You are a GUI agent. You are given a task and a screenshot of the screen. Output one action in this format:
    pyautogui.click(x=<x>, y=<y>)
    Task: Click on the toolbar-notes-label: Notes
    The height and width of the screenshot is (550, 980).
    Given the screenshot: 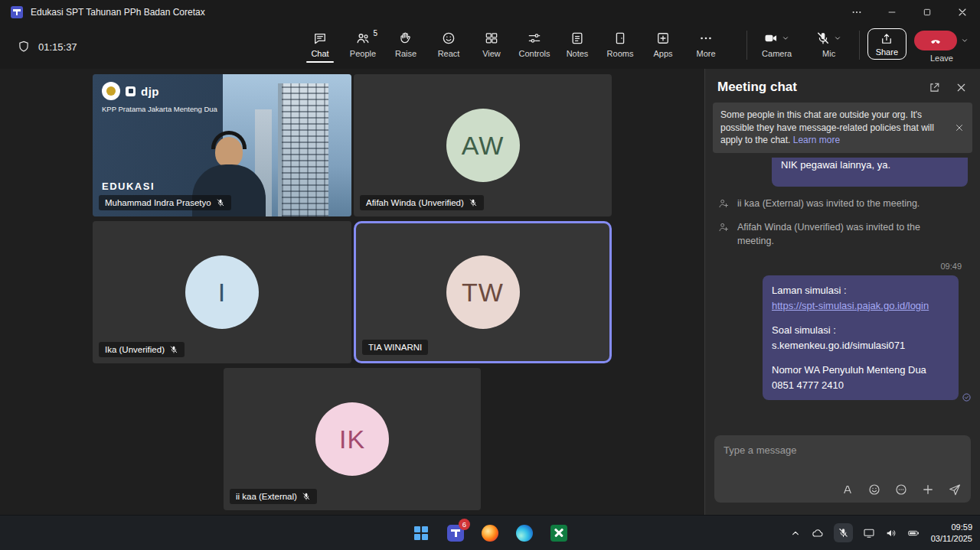 What is the action you would take?
    pyautogui.click(x=577, y=54)
    